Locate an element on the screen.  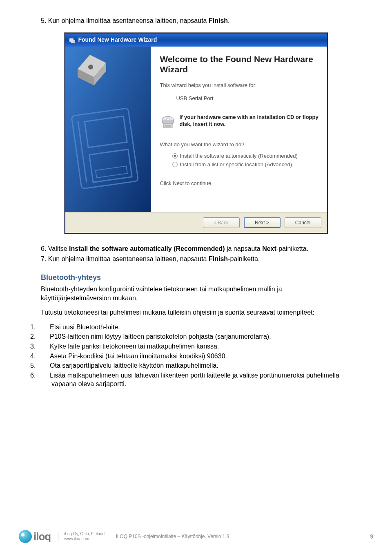
list-item: 3.Kytke laite pariksi tietokoneen tai ma… is located at coordinates (196, 346).